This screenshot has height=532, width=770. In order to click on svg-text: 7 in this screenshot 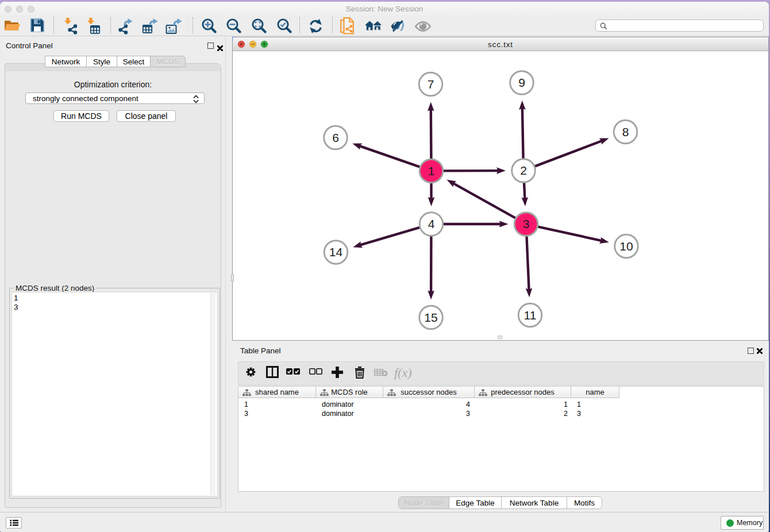, I will do `click(431, 84)`.